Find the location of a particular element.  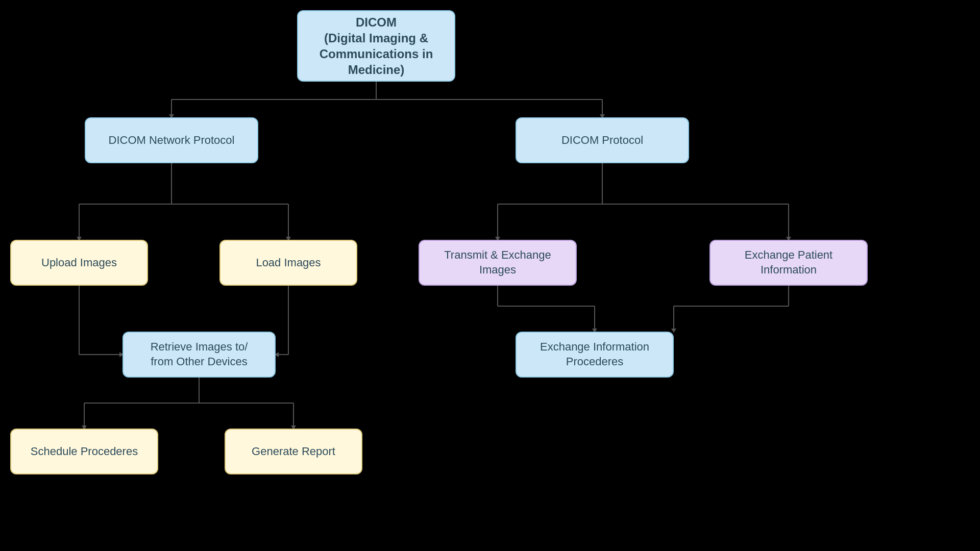

exchange-patient-label: Exchange PatientInformation is located at coordinates (789, 262).